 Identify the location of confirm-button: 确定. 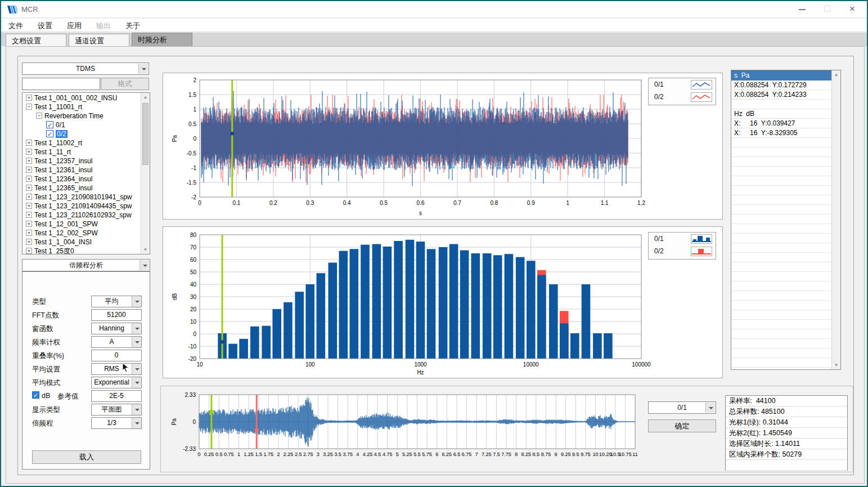
(682, 426).